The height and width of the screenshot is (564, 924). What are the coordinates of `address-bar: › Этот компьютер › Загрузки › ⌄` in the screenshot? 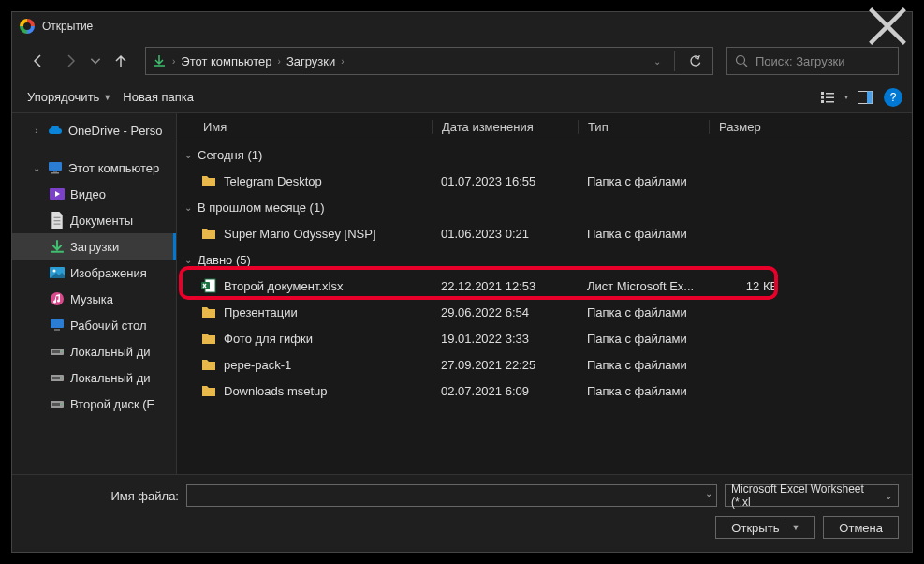 It's located at (429, 61).